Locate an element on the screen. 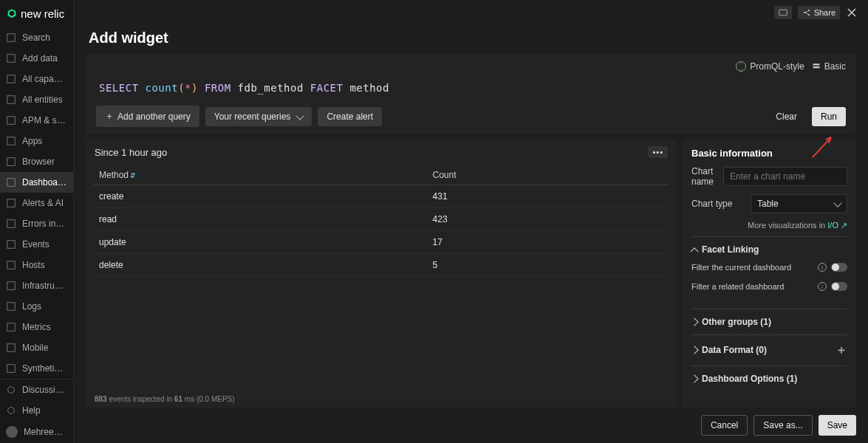  plus-icon is located at coordinates (11, 58).